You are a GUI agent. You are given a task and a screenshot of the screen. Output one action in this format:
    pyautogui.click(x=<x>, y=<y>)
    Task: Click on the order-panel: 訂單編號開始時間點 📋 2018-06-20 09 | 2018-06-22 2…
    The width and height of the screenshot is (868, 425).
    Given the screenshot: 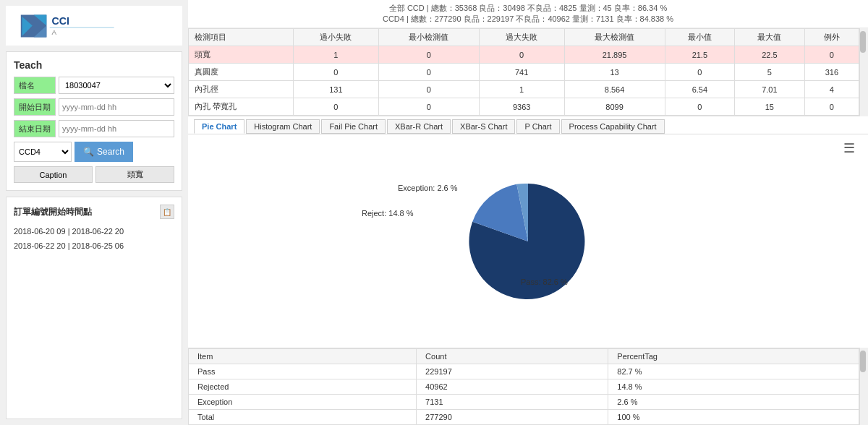 What is the action you would take?
    pyautogui.click(x=94, y=308)
    